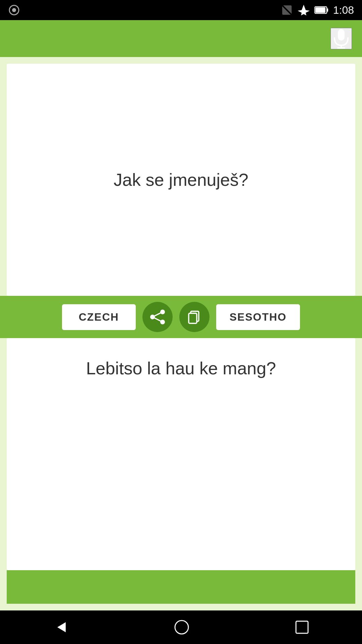 The image size is (362, 644). What do you see at coordinates (181, 10) in the screenshot?
I see `status-bar: 1:08` at bounding box center [181, 10].